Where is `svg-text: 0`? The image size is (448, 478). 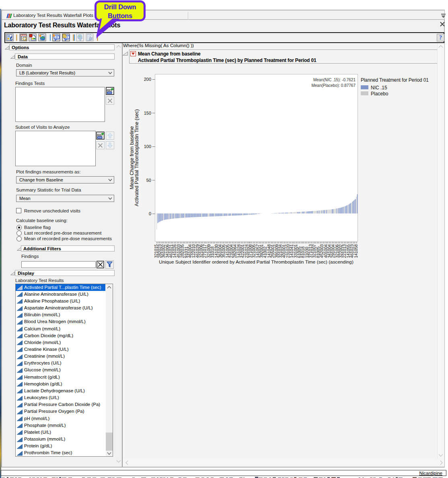 svg-text: 0 is located at coordinates (150, 214).